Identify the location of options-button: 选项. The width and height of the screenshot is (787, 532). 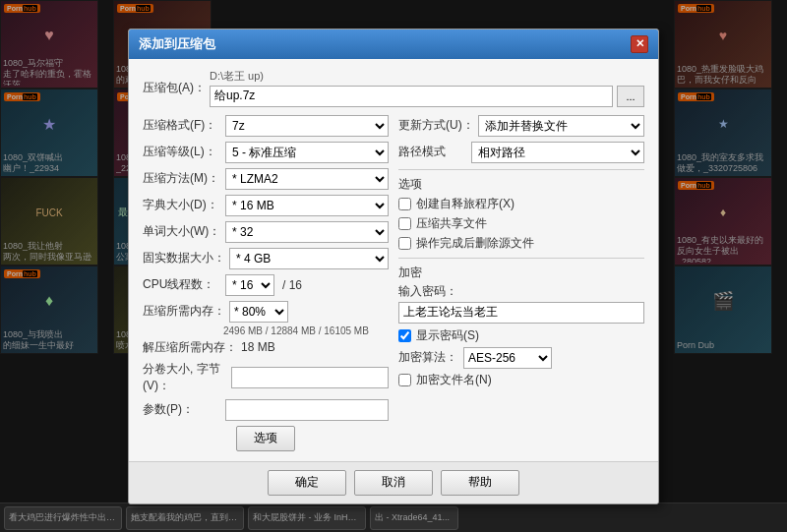
(266, 439).